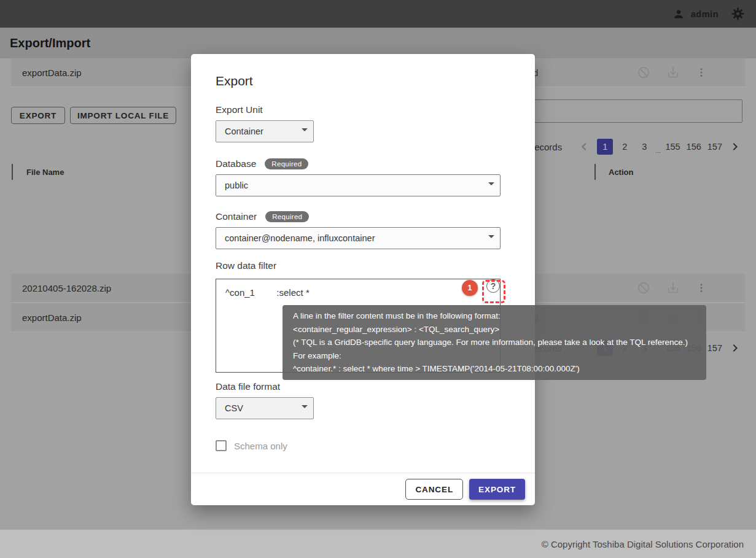 The height and width of the screenshot is (558, 756). Describe the element at coordinates (265, 408) in the screenshot. I see `data-file-format-select: CSV` at that location.